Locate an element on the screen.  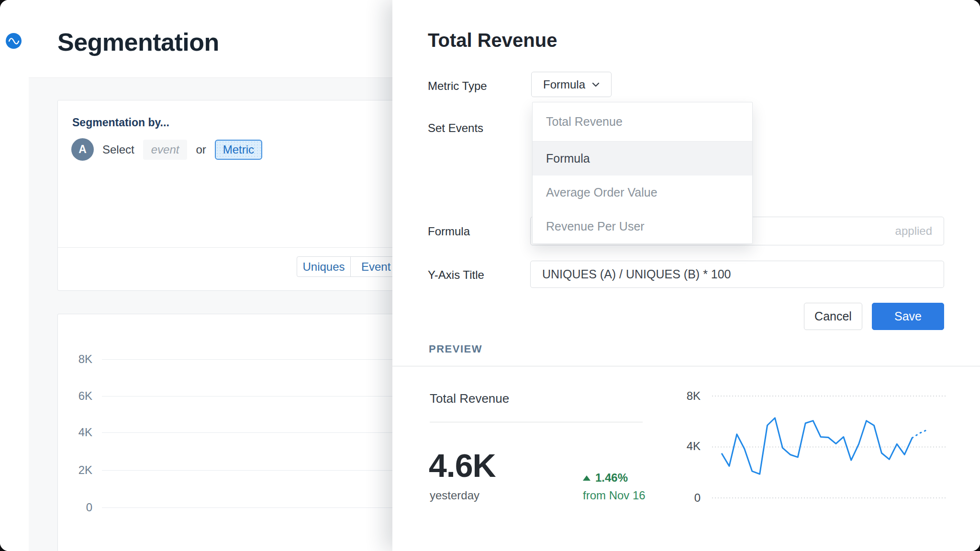
menu-option-total-revenue: Total Revenue is located at coordinates (642, 122).